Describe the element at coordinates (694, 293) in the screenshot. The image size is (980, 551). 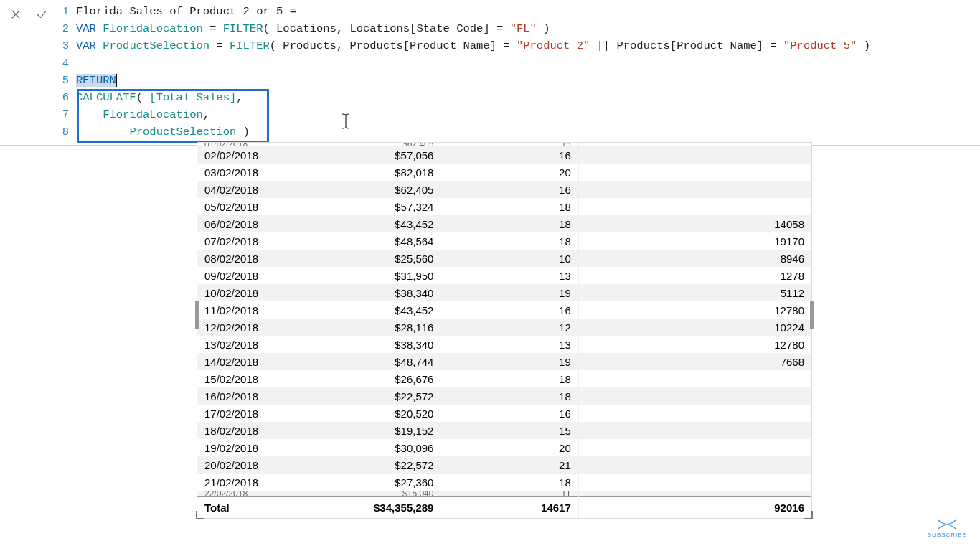
I see `cell-col4: 5112` at that location.